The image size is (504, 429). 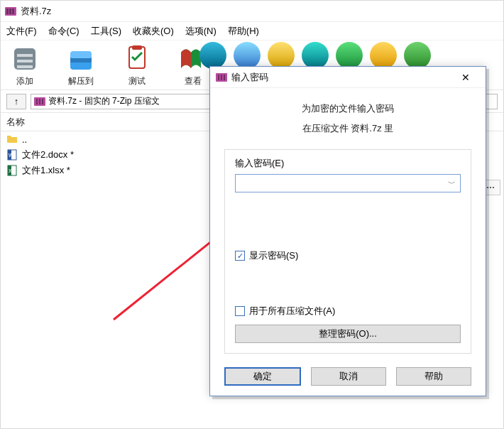 I want to click on toolbar-add-label: 添加, so click(x=25, y=81).